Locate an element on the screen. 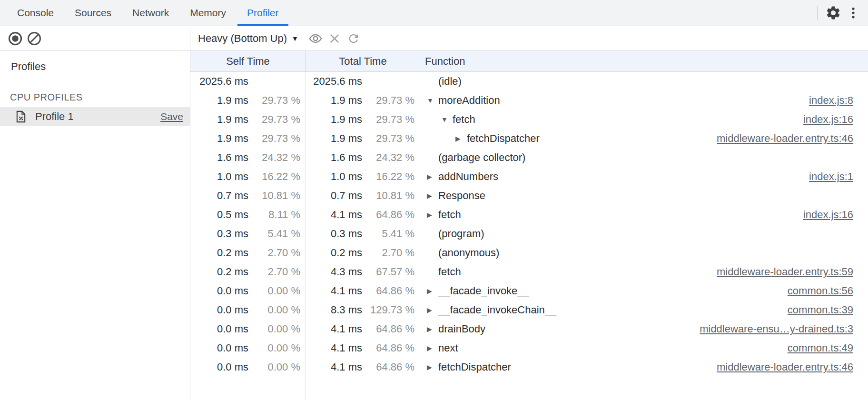 The height and width of the screenshot is (401, 868). exclude-function-button is located at coordinates (335, 39).